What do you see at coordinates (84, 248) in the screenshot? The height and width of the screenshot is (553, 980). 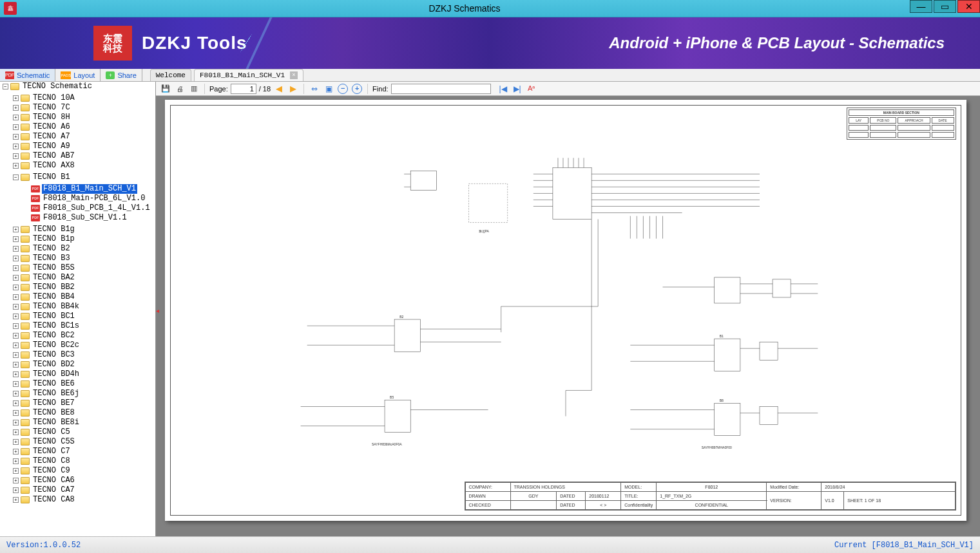 I see `tree-item: +TECNO B2` at bounding box center [84, 248].